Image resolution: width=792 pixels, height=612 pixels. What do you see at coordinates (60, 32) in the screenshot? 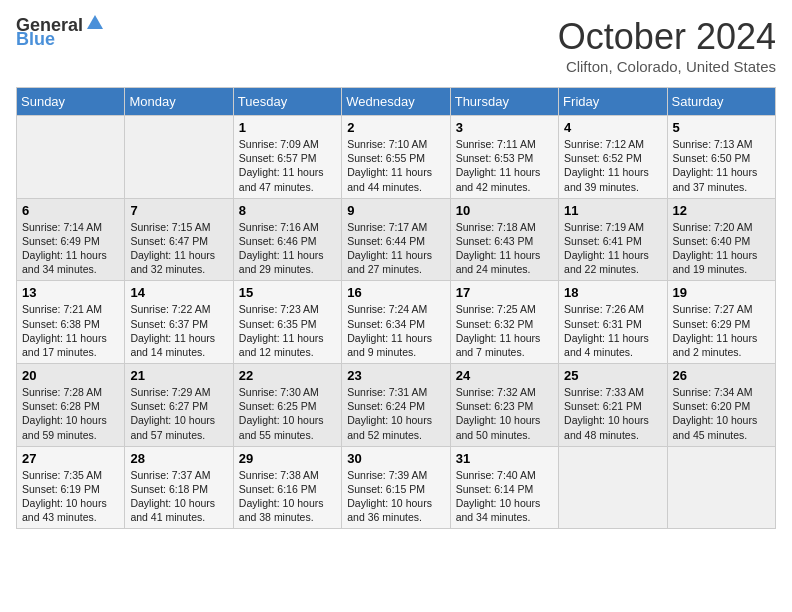
I see `logo: General Blue` at bounding box center [60, 32].